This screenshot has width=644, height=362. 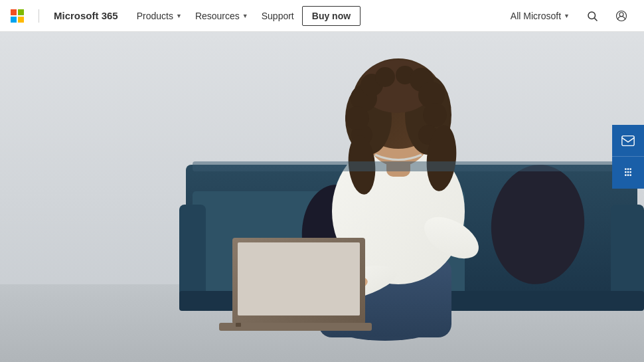 What do you see at coordinates (570, 16) in the screenshot?
I see `nav-right: All Microsoft ▼` at bounding box center [570, 16].